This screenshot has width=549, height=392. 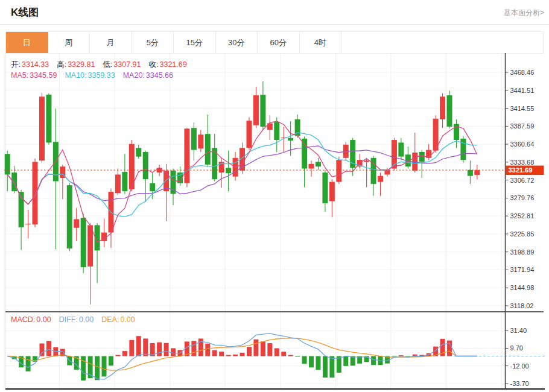 What do you see at coordinates (521, 170) in the screenshot?
I see `svg-text: 3321.69` at bounding box center [521, 170].